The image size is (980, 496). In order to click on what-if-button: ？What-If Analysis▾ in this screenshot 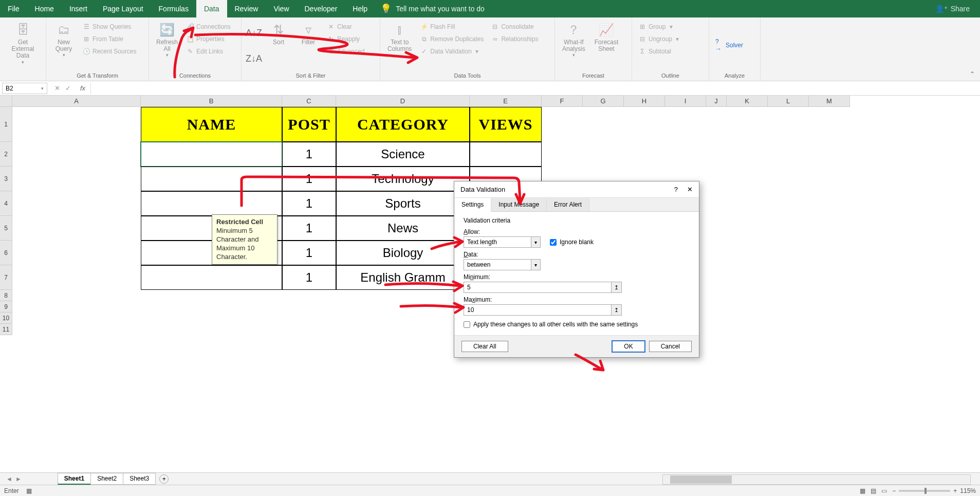, I will do `click(574, 45)`.